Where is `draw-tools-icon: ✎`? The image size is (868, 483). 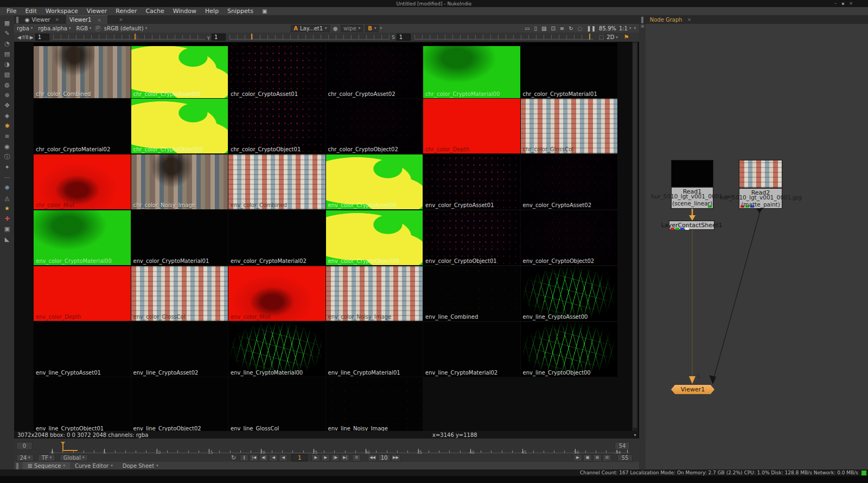 draw-tools-icon: ✎ is located at coordinates (7, 34).